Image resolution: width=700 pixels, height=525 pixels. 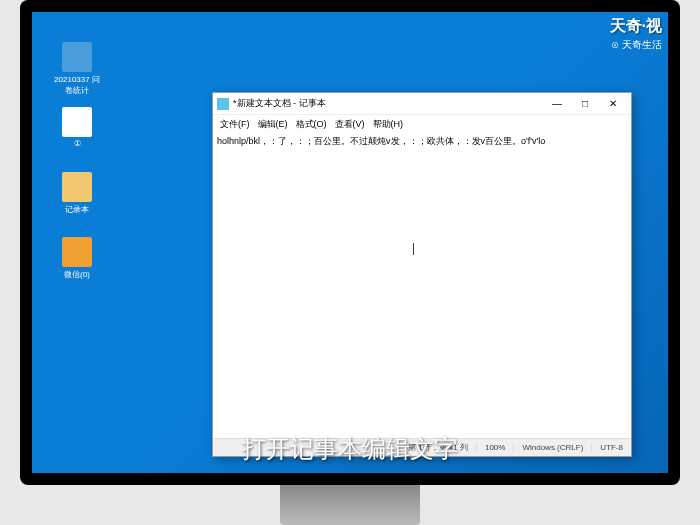 What do you see at coordinates (77, 128) in the screenshot?
I see `desktop-icon-file: ①` at bounding box center [77, 128].